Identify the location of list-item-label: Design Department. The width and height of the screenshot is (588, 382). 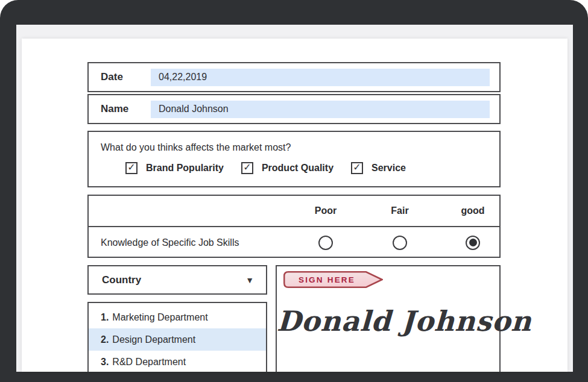
(154, 340).